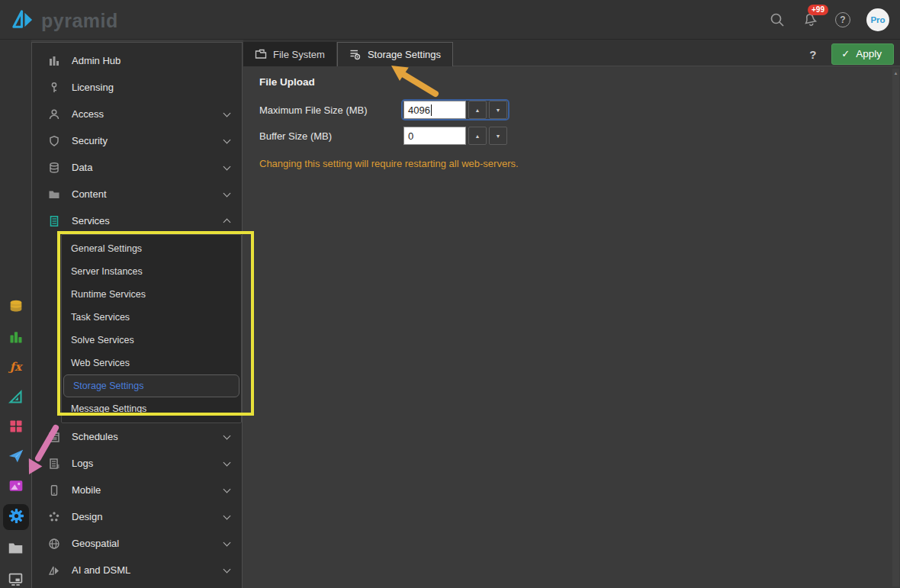  Describe the element at coordinates (813, 55) in the screenshot. I see `panel-help-button: ?` at that location.